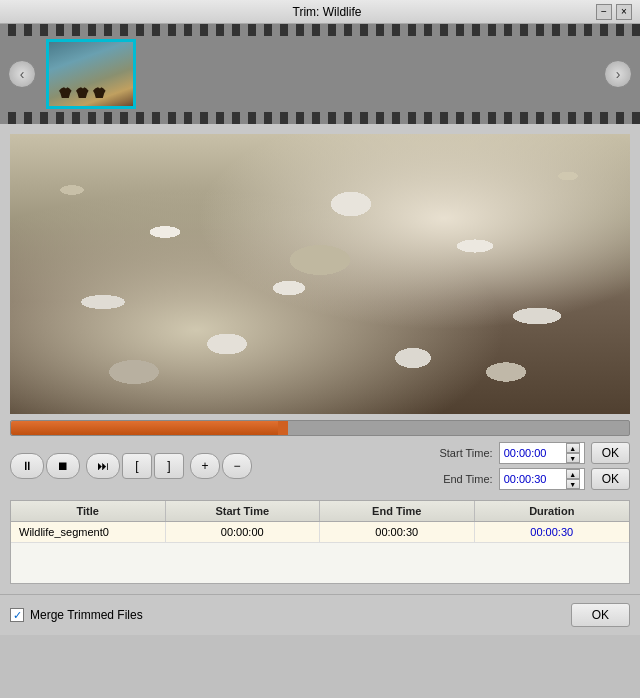  I want to click on filmstrip-content, so click(320, 74).